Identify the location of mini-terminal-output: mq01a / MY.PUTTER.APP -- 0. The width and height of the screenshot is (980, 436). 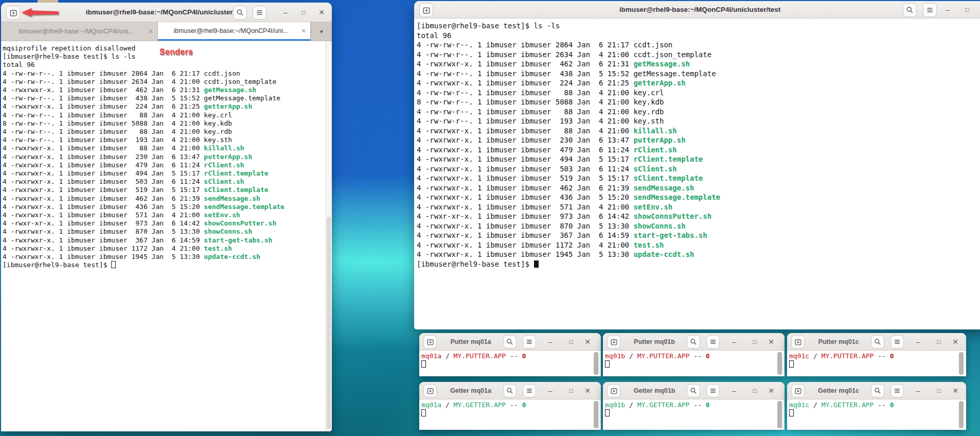
(510, 363).